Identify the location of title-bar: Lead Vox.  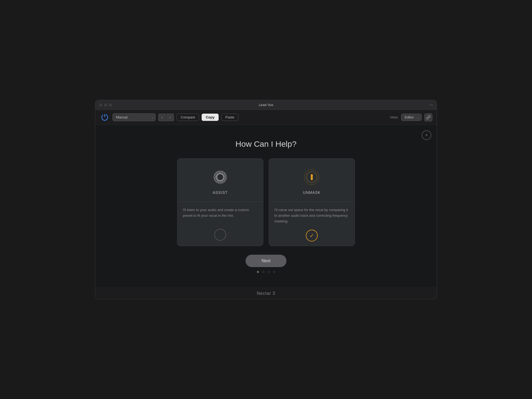
(266, 105).